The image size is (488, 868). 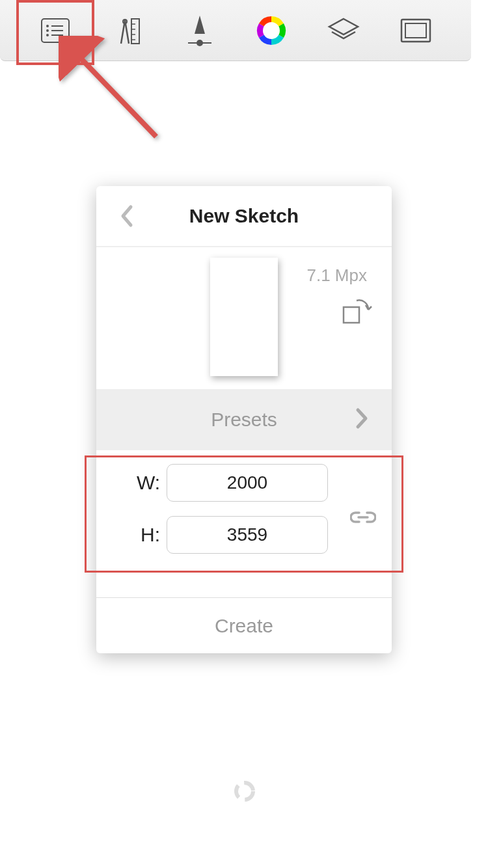 I want to click on layers-button, so click(x=344, y=31).